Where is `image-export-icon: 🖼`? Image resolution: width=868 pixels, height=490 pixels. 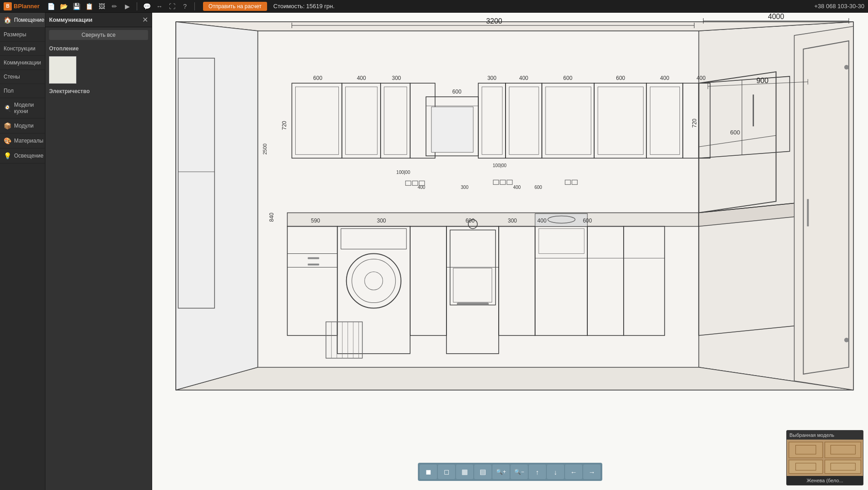 image-export-icon: 🖼 is located at coordinates (102, 6).